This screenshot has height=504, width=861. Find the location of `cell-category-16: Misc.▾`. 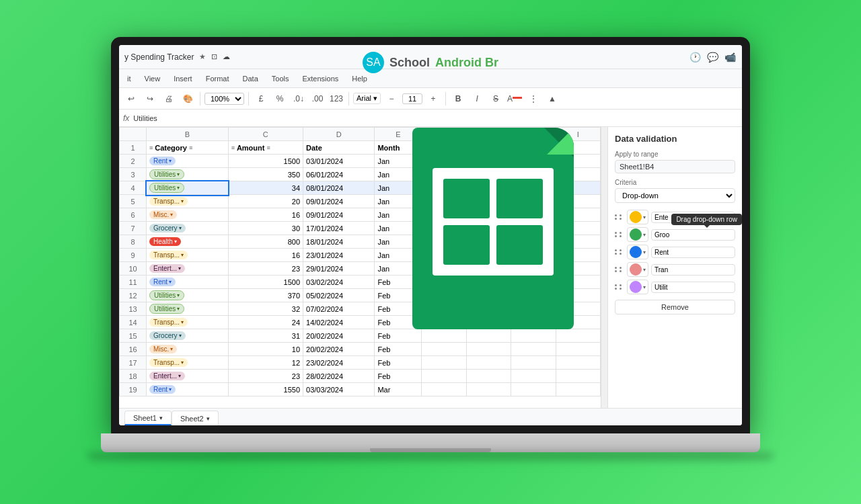

cell-category-16: Misc.▾ is located at coordinates (188, 349).